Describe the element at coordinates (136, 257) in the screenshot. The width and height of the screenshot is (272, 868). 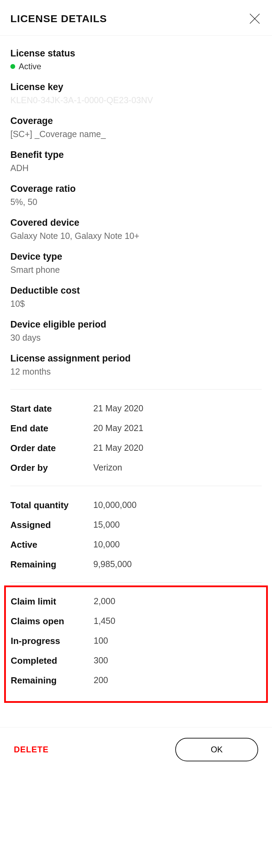
I see `device-type-label: Device type` at that location.